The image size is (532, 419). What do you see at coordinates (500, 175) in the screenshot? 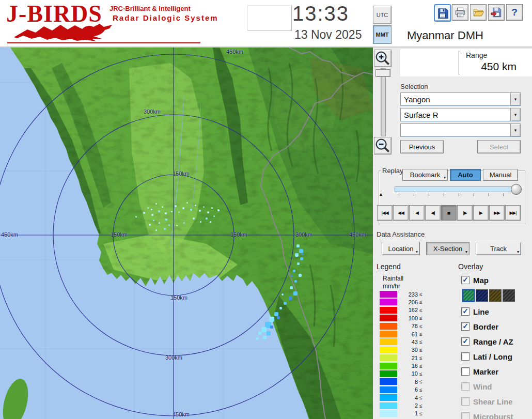
I see `manual-mode-button: Manual` at bounding box center [500, 175].